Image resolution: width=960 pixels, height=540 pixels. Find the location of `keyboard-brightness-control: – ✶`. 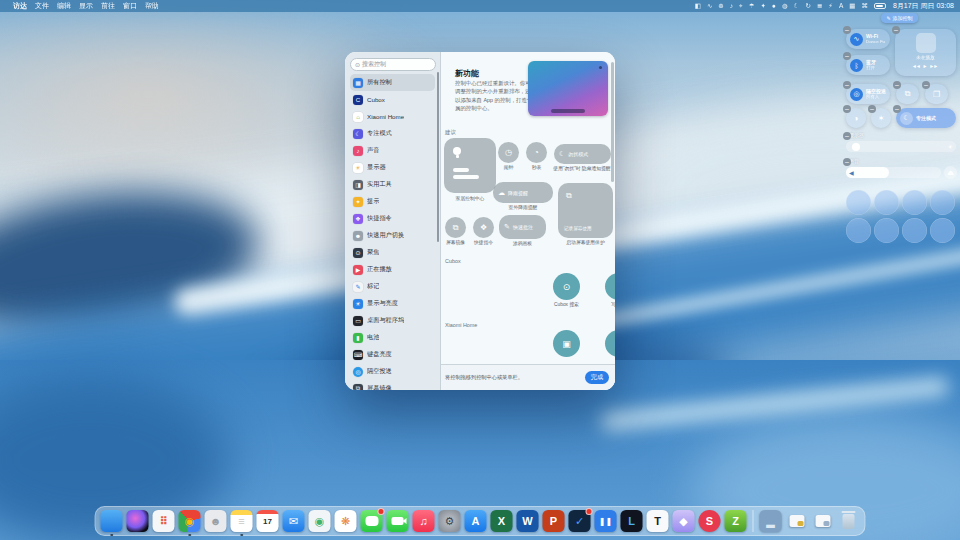

keyboard-brightness-control: – ✶ is located at coordinates (881, 118).